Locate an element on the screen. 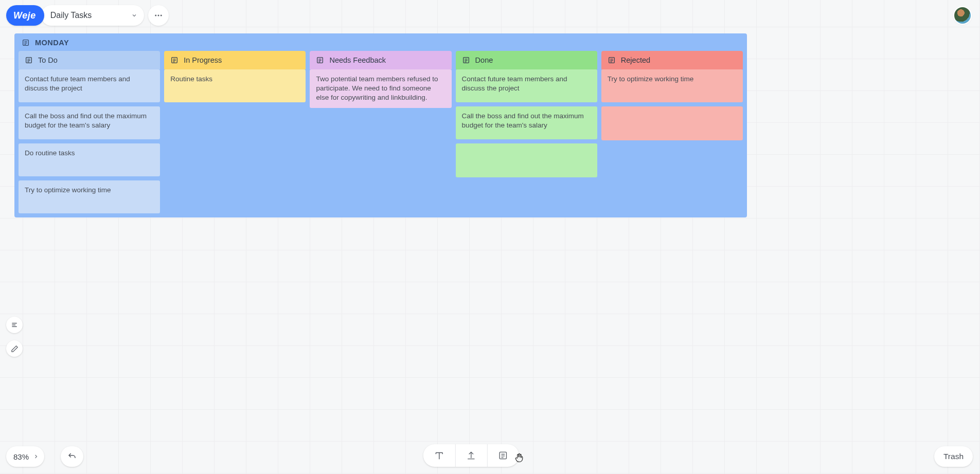  column-label: Rejected is located at coordinates (636, 60).